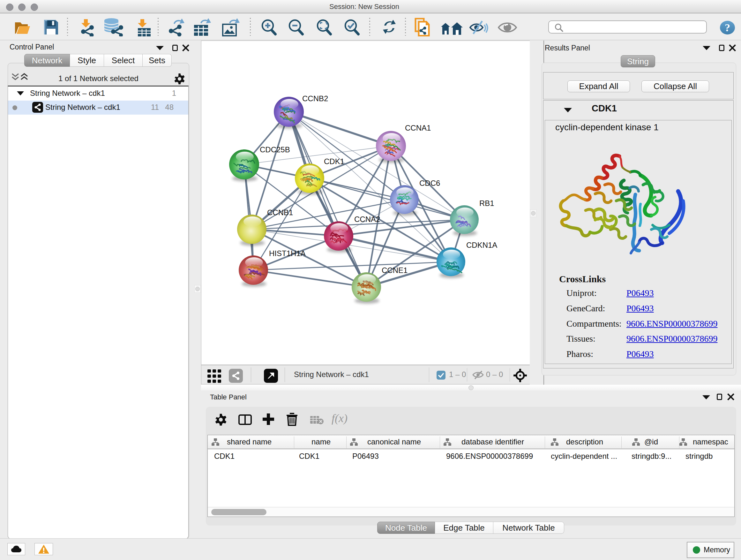 Image resolution: width=741 pixels, height=560 pixels. What do you see at coordinates (430, 183) in the screenshot?
I see `svg-text: CDC6` at bounding box center [430, 183].